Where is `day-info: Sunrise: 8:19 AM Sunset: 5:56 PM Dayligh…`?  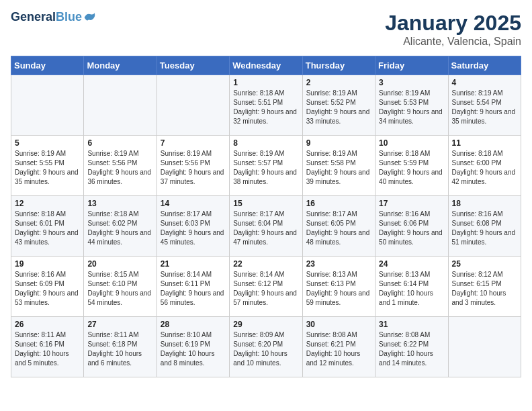 day-info: Sunrise: 8:19 AM Sunset: 5:56 PM Dayligh… is located at coordinates (120, 168).